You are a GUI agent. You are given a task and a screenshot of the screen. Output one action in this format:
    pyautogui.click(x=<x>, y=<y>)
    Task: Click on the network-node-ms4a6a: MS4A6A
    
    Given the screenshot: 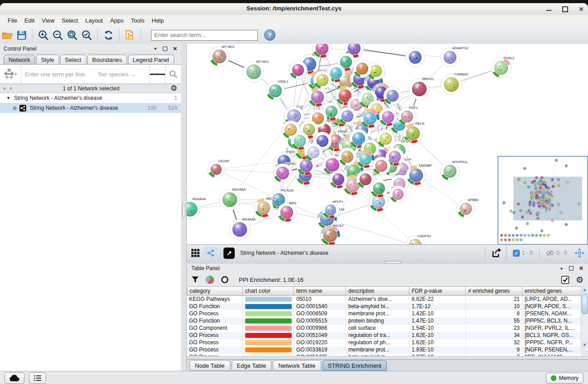 What is the action you would take?
    pyautogui.click(x=232, y=199)
    